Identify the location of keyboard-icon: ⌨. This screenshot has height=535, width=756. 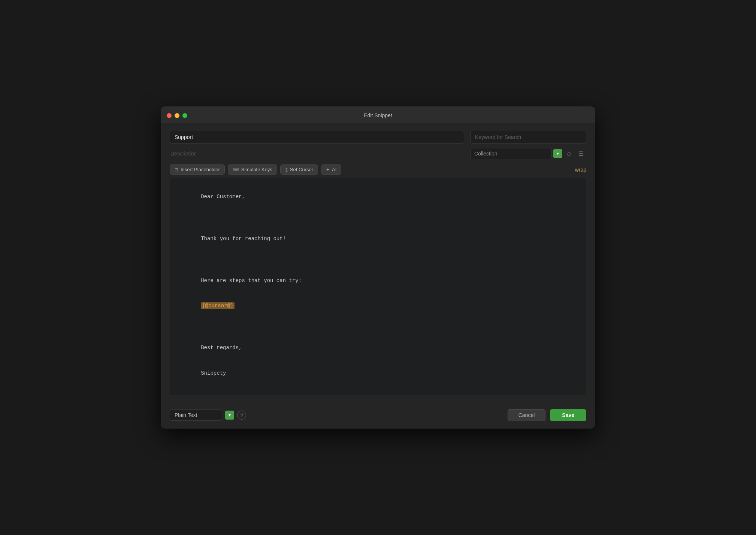
(236, 170).